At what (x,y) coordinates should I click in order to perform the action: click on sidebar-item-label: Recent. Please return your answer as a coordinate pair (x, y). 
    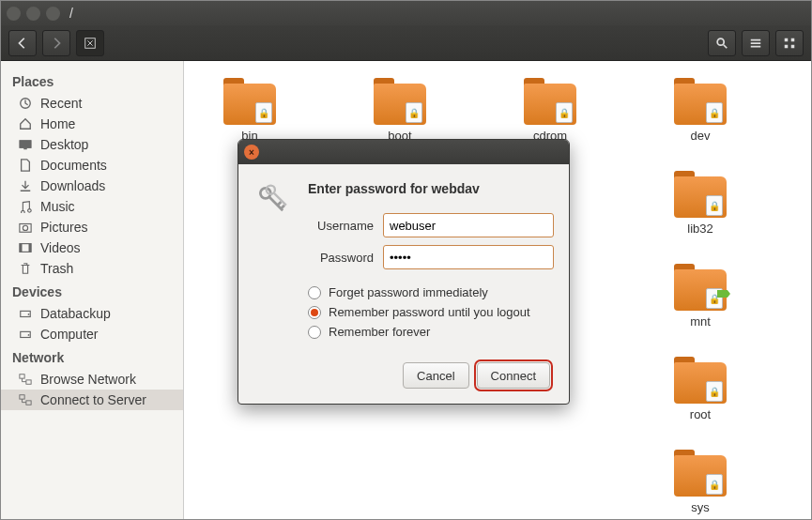
    Looking at the image, I should click on (61, 103).